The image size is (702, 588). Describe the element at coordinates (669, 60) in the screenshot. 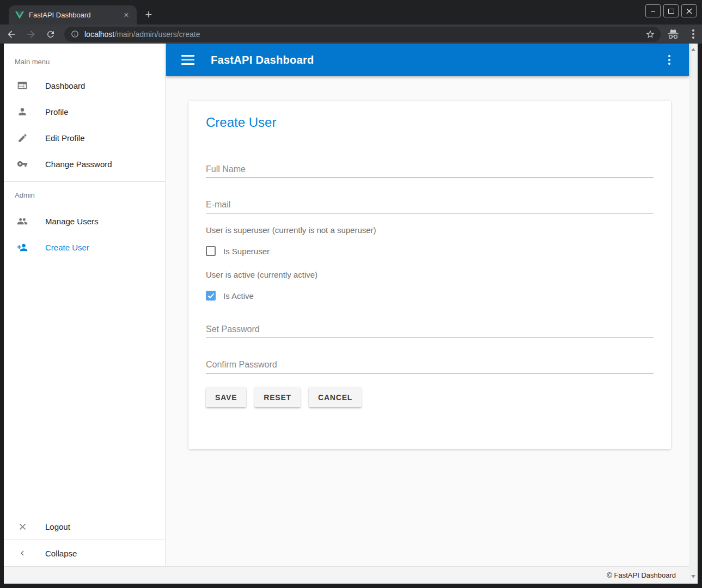

I see `app-overflow-menu-button` at that location.